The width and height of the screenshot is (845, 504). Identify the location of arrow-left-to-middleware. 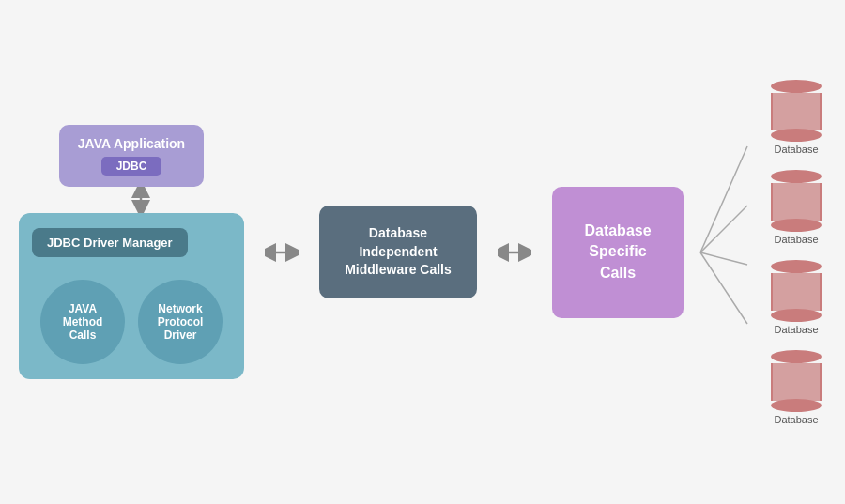
(282, 252).